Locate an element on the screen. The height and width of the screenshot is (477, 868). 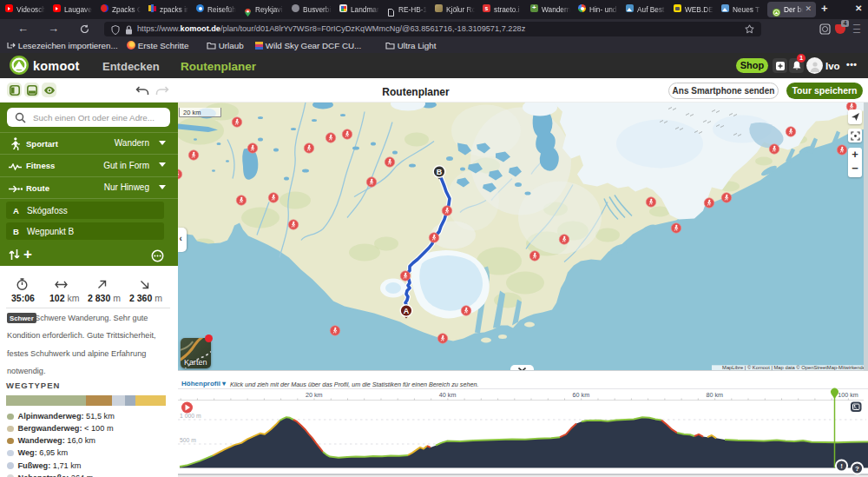
svg-text: 100 km is located at coordinates (848, 394).